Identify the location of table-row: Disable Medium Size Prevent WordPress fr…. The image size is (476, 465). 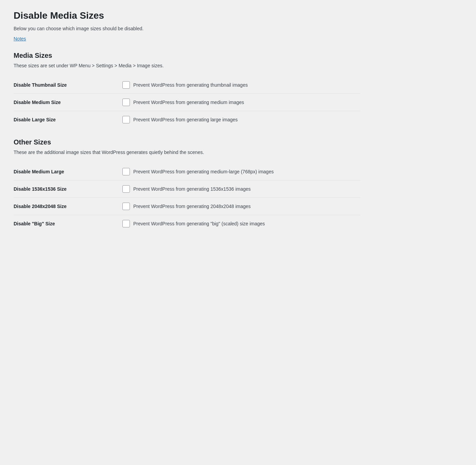
(187, 102).